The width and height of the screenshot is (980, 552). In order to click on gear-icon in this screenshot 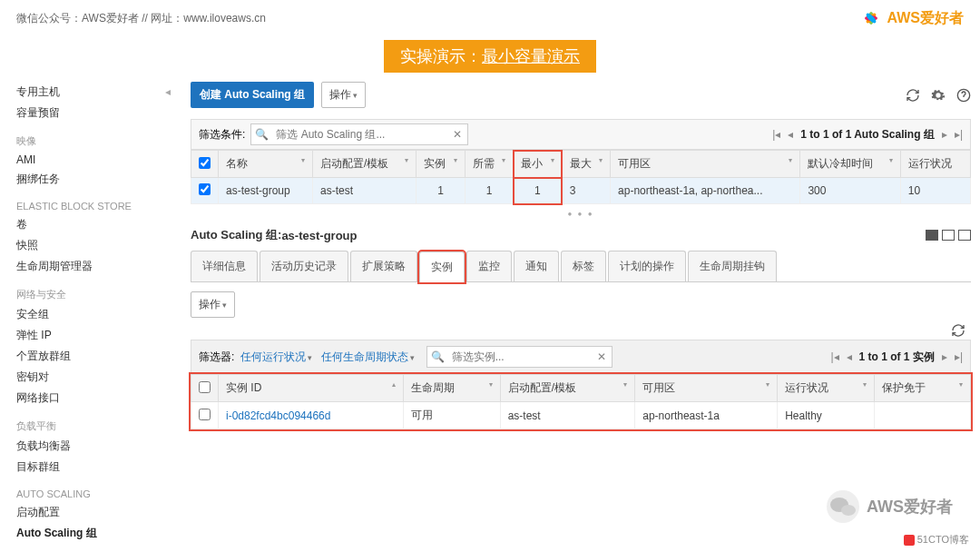, I will do `click(938, 95)`.